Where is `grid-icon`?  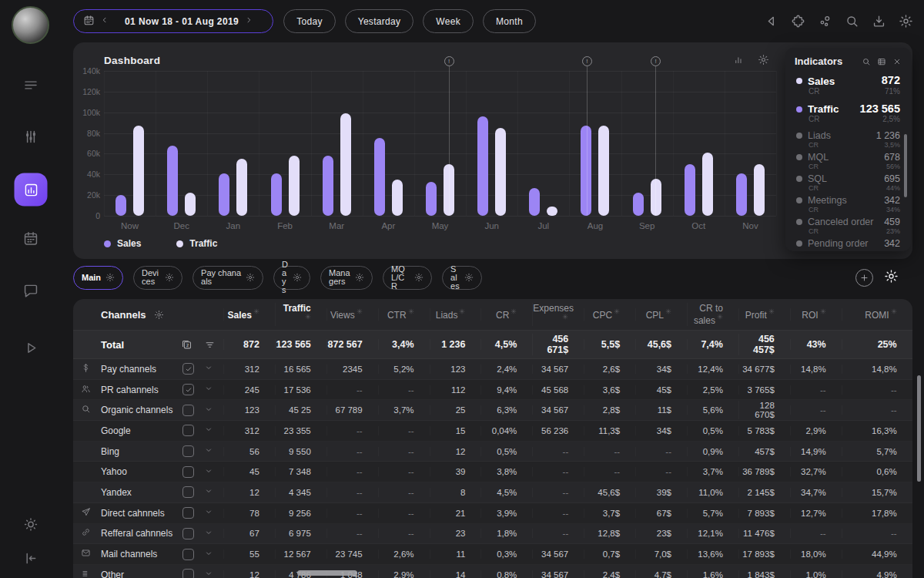
grid-icon is located at coordinates (882, 62).